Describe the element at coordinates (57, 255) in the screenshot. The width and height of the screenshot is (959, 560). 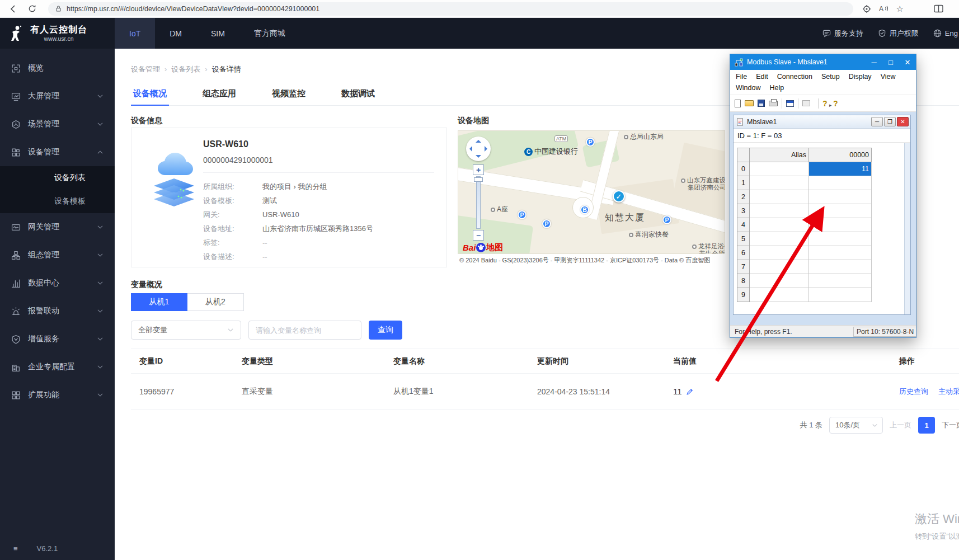
I see `sidebar-item-scada-mgmt: 组态管理` at that location.